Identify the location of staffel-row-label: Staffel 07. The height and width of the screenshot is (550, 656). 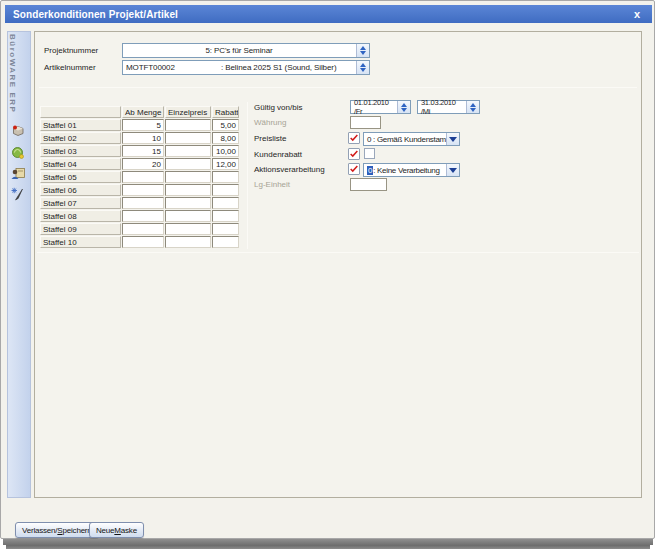
(80, 203).